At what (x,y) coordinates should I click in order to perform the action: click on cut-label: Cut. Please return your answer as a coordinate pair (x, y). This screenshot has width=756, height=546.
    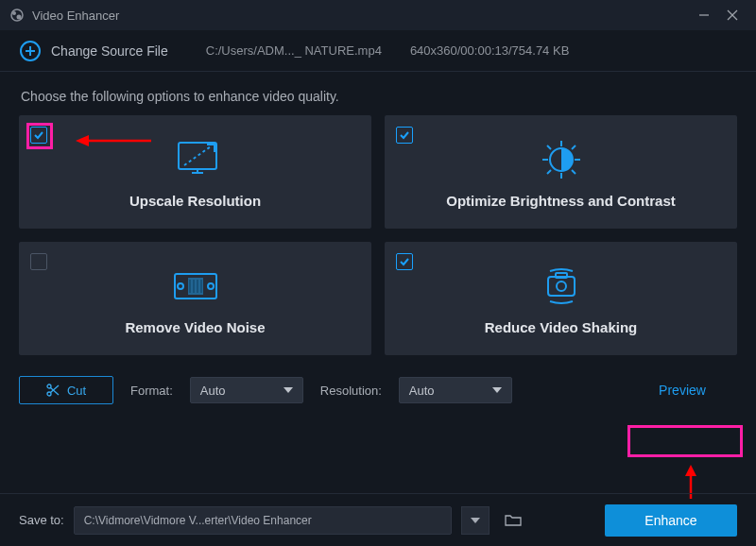
    Looking at the image, I should click on (77, 391).